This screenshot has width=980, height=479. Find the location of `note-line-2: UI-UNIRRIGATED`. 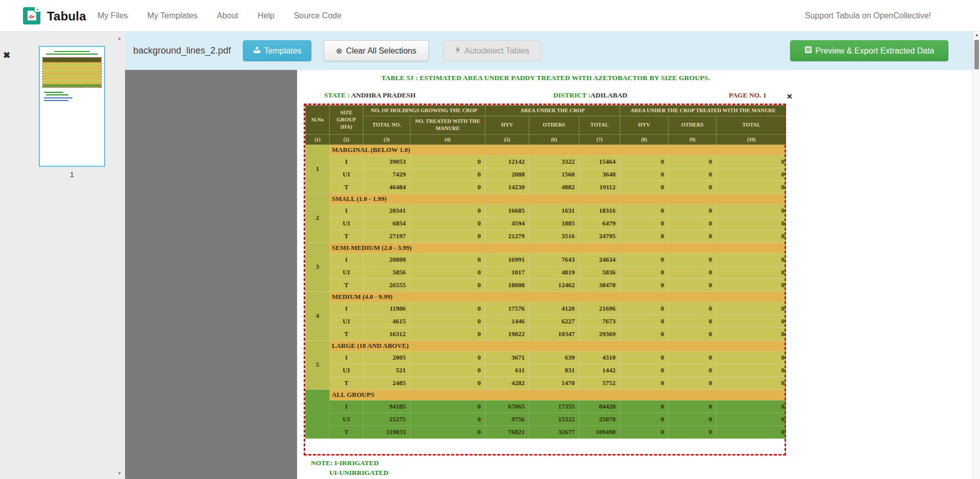

note-line-2: UI-UNIRRIGATED is located at coordinates (359, 473).